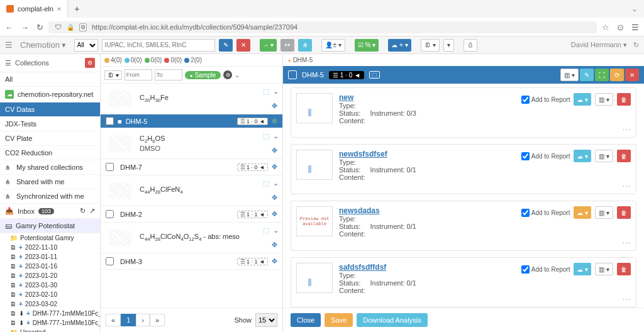  Describe the element at coordinates (50, 124) in the screenshot. I see `sidebar-item-jdx-tests: JDX-Tests` at that location.